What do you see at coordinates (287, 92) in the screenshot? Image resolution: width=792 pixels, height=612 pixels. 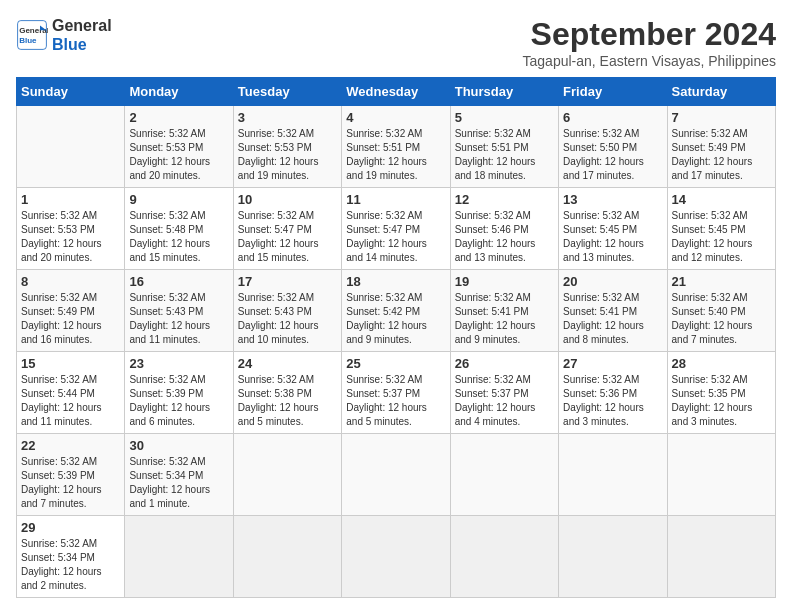 I see `col-tuesday: Tuesday` at bounding box center [287, 92].